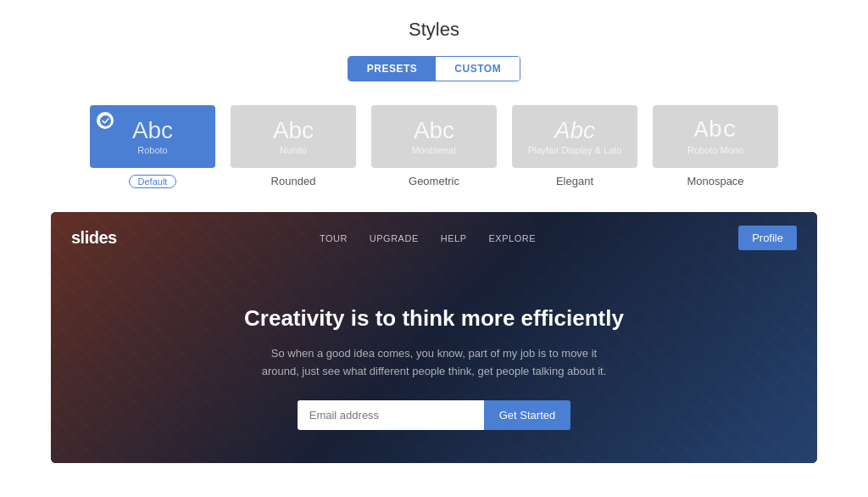 The height and width of the screenshot is (497, 868). What do you see at coordinates (153, 147) in the screenshot?
I see `style-card-wrap-default: Abc Roboto Default` at bounding box center [153, 147].